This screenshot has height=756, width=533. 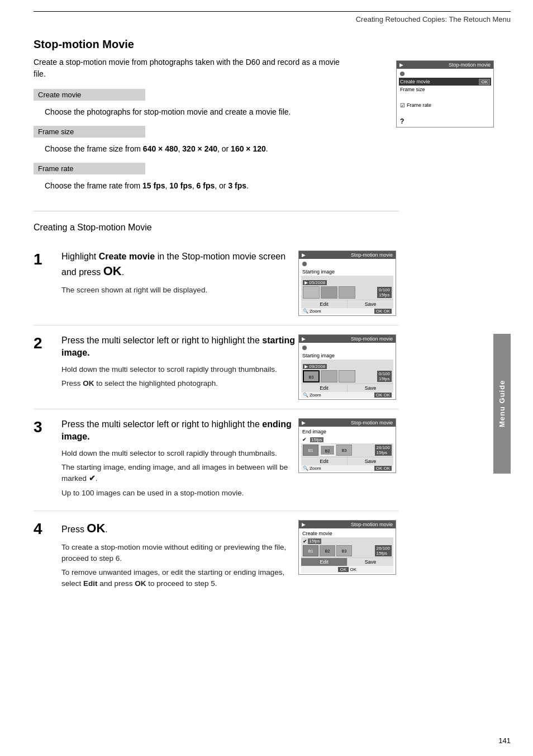 I want to click on step-1-cam-title-text: Stop-motion movie, so click(x=372, y=255).